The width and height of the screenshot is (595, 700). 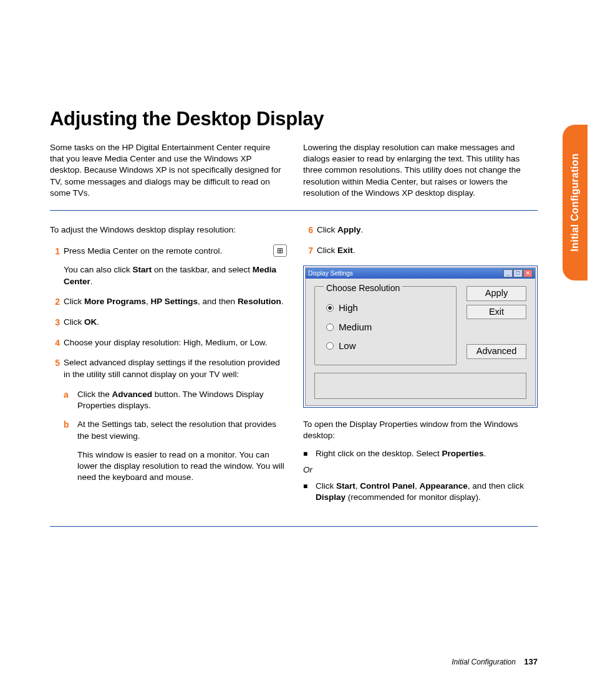 What do you see at coordinates (420, 492) in the screenshot?
I see `bullet-2: ■ Click Start, Control Panel, Appearance…` at bounding box center [420, 492].